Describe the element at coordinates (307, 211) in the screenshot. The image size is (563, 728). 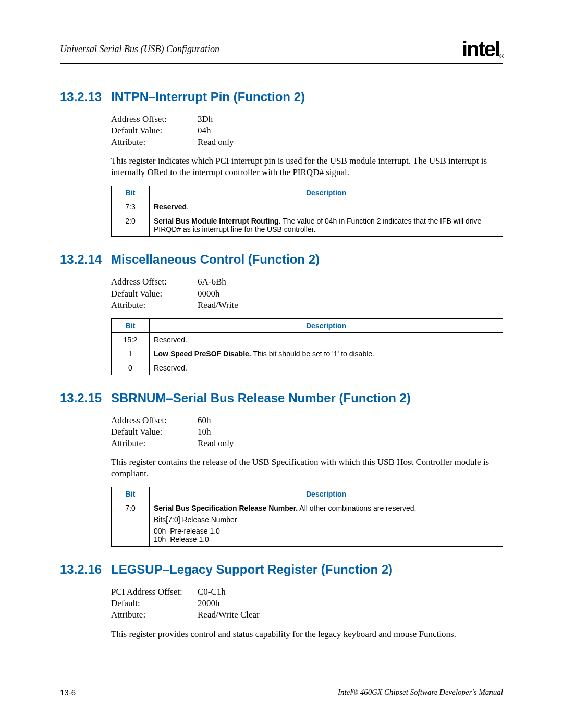
I see `bit-table: Bit Description 7:3 Reserved. 2:0 Serial…` at that location.